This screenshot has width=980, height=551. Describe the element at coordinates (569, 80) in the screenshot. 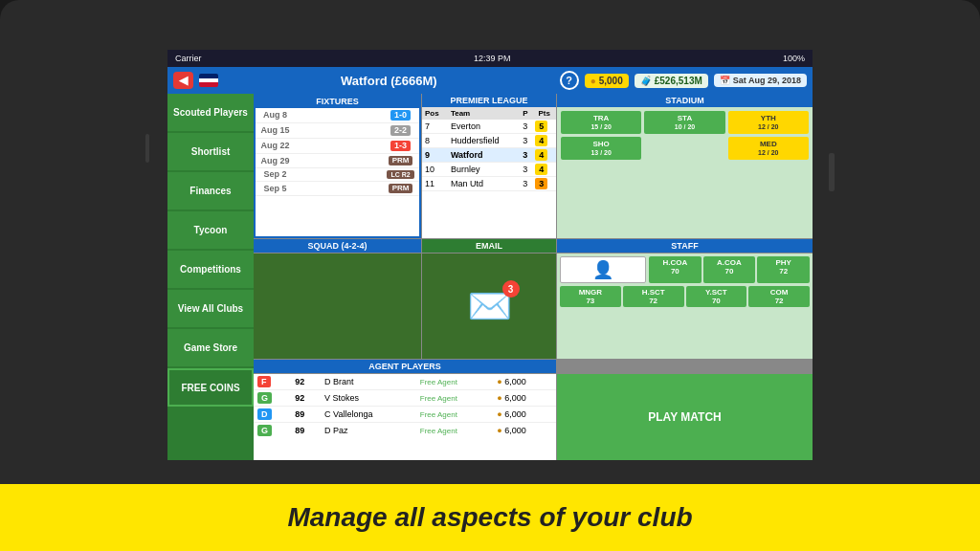

I see `help-button: ?` at that location.